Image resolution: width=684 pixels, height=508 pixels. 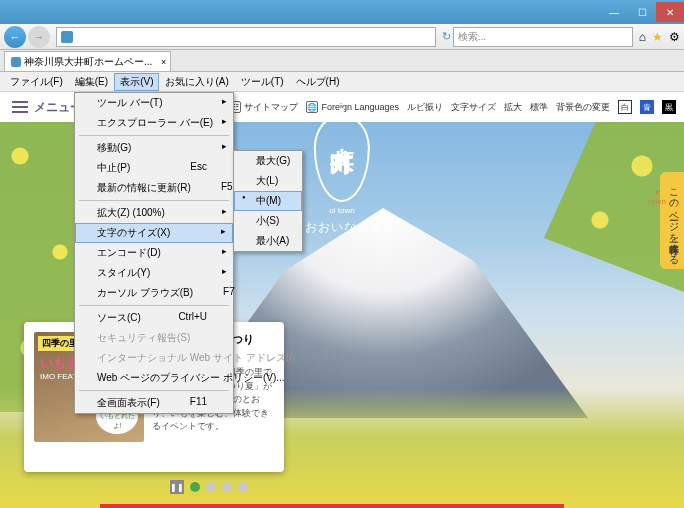 I want to click on menu-fullscreen: 全画面表示(F)F11, so click(x=154, y=403).